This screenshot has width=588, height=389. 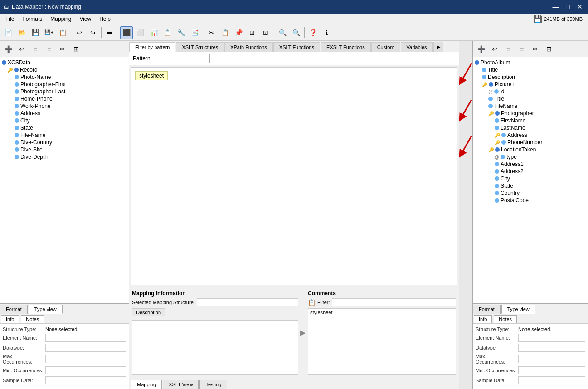 What do you see at coordinates (35, 49) in the screenshot?
I see `left-list1-button: ≡` at bounding box center [35, 49].